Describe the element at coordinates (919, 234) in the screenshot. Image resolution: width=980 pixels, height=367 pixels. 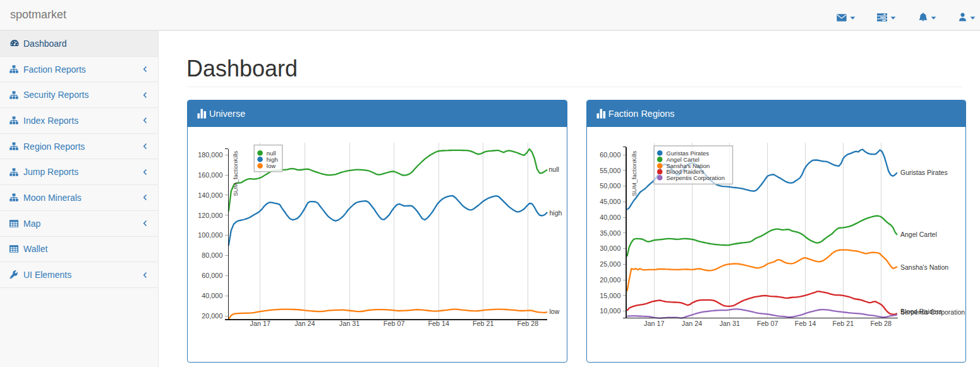
I see `svg-text: Angel Cartel` at that location.